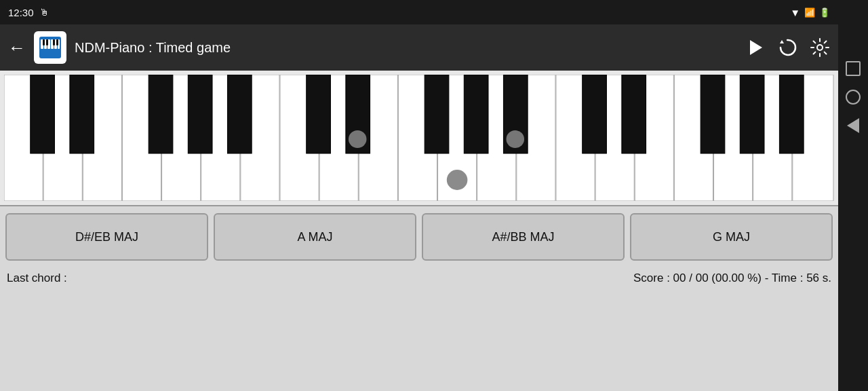  I want to click on back-nav-icon, so click(853, 126).